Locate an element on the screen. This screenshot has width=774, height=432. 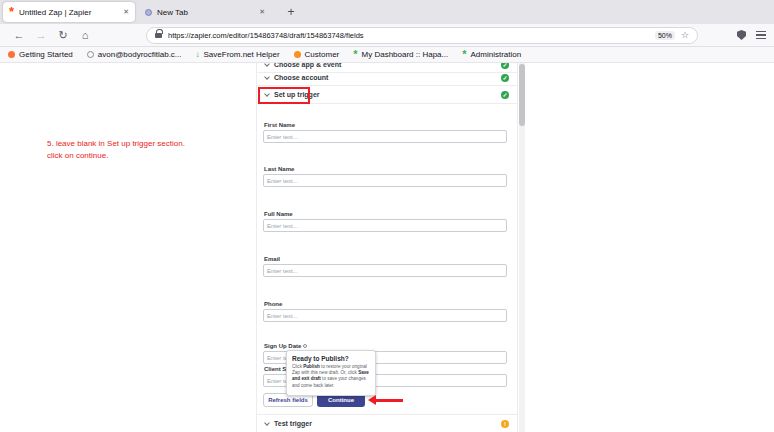
new-tab-button: + is located at coordinates (291, 12).